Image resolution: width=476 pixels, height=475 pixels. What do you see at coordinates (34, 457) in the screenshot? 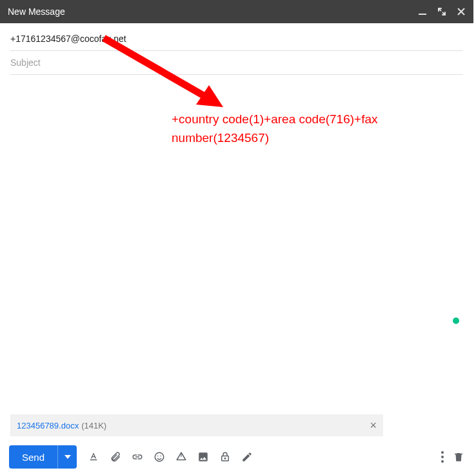
I see `send-button: Send` at bounding box center [34, 457].